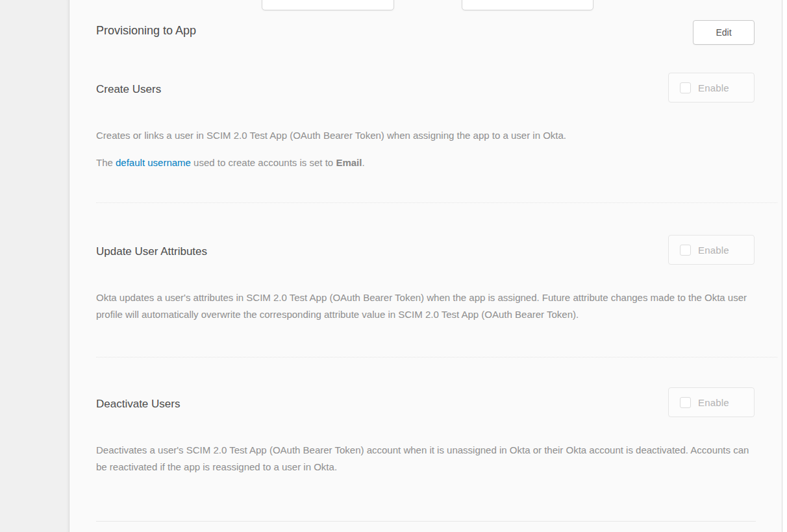 The height and width of the screenshot is (532, 787). What do you see at coordinates (146, 30) in the screenshot?
I see `page-title: Provisioning to App` at bounding box center [146, 30].